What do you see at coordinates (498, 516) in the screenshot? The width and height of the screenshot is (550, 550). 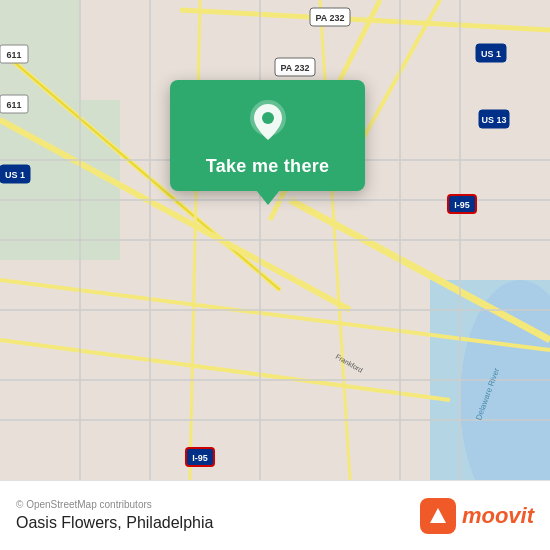 I see `moovit-text: moovit` at bounding box center [498, 516].